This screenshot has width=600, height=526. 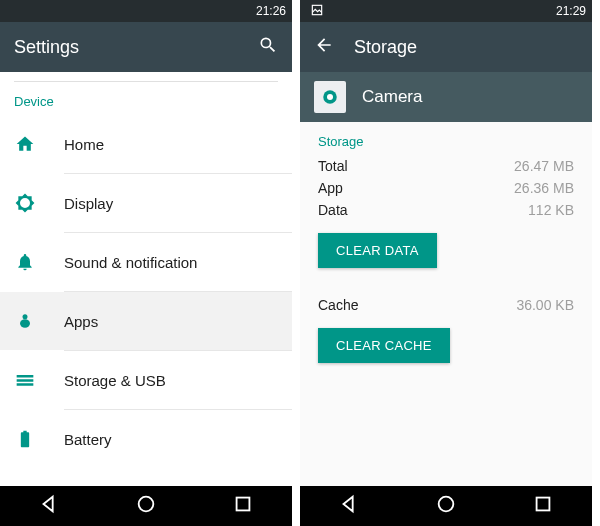 What do you see at coordinates (446, 305) in the screenshot?
I see `row-cache: Cache 36.00 KB` at bounding box center [446, 305].